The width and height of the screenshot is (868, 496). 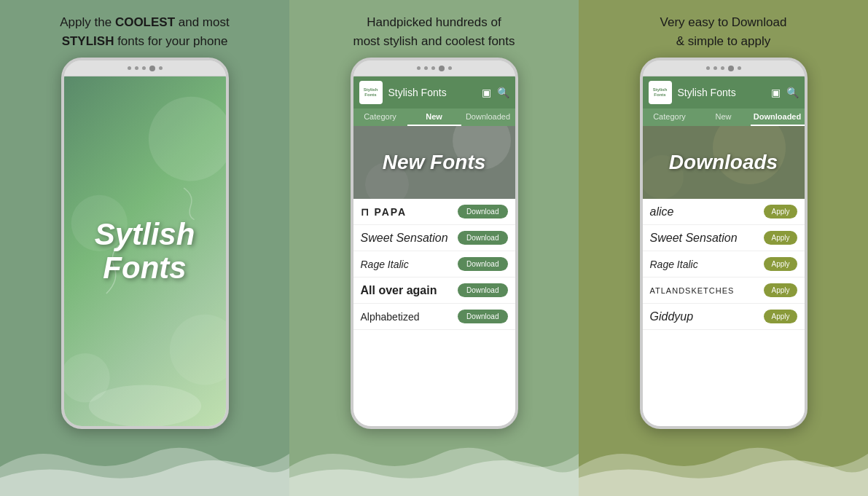 I want to click on font-name: ⊓ PAPA, so click(x=384, y=212).